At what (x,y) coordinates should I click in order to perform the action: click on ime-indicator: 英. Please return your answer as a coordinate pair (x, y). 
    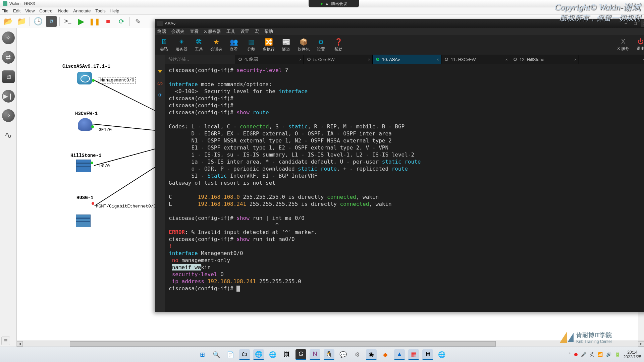
    Looking at the image, I should click on (592, 355).